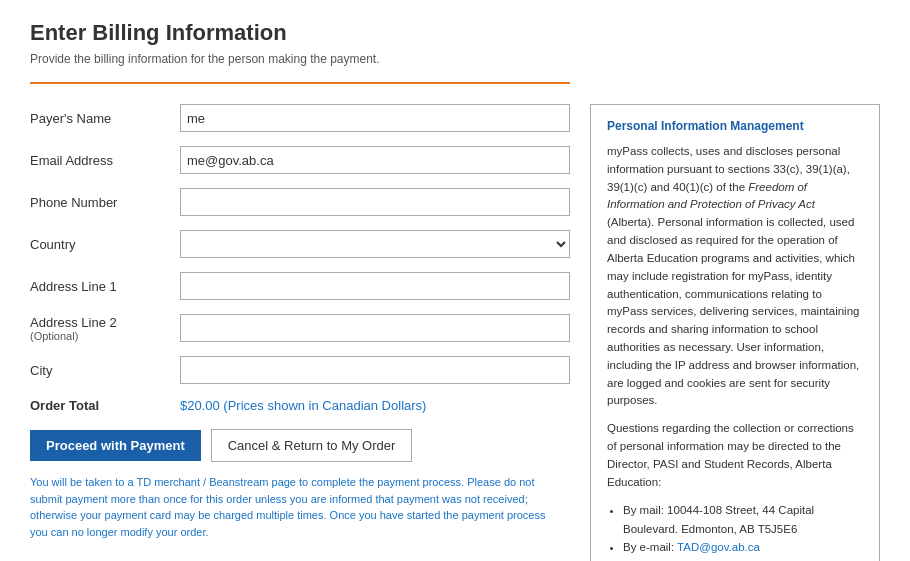 This screenshot has width=910, height=561. I want to click on phone-row: Phone Number, so click(300, 202).